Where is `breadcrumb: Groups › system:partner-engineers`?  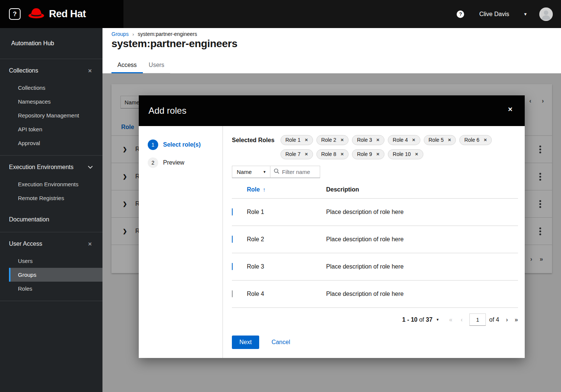
breadcrumb: Groups › system:partner-engineers is located at coordinates (154, 34).